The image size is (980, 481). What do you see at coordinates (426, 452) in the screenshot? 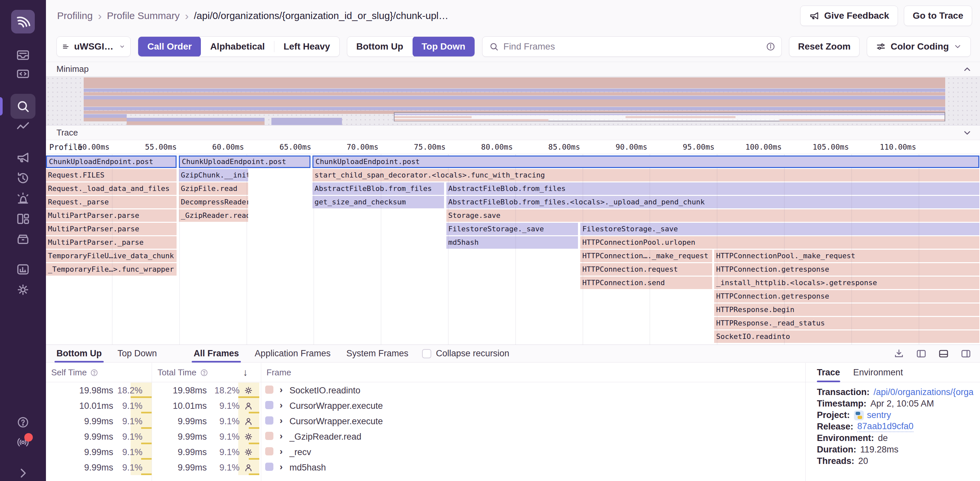
I see `table-row: 9.99ms9.1%9.99ms9.1%›_recv` at bounding box center [426, 452].